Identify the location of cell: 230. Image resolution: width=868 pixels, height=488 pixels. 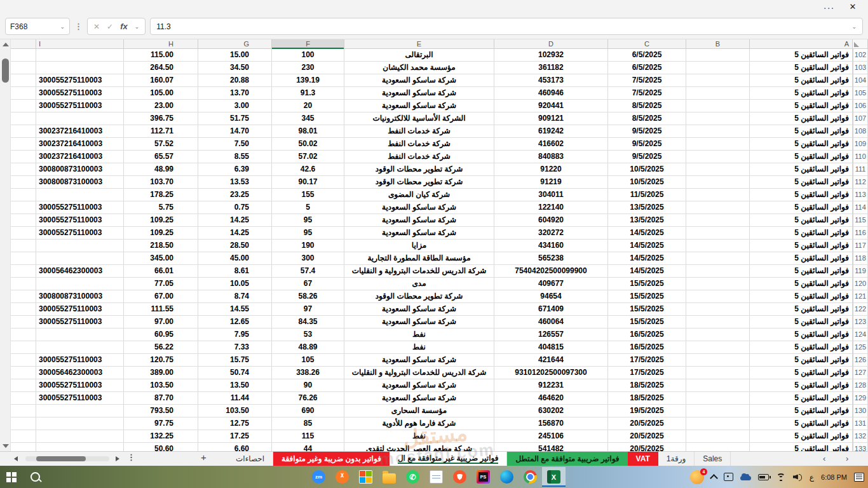
(308, 68).